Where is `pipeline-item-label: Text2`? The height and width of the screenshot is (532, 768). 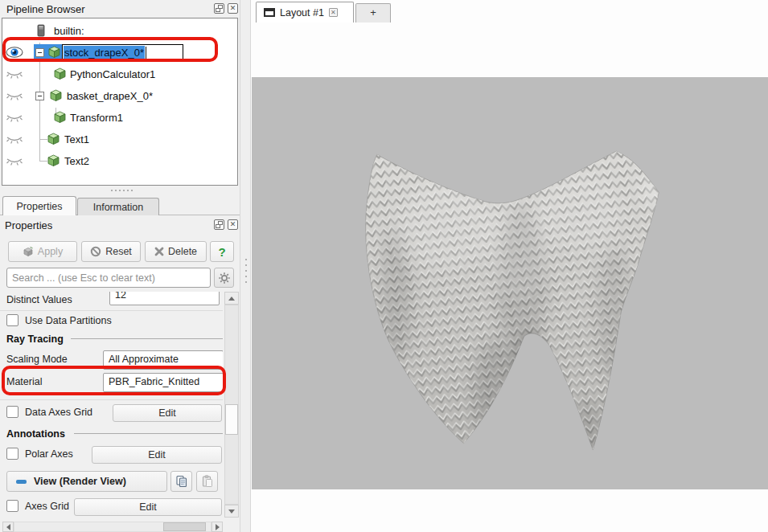 pipeline-item-label: Text2 is located at coordinates (77, 161).